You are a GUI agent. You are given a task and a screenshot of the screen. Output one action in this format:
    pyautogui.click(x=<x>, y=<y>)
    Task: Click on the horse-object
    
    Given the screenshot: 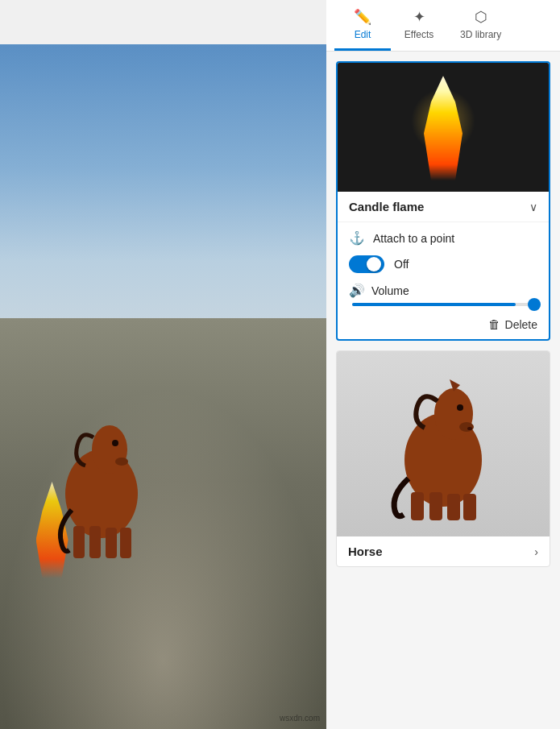 What is the action you would take?
    pyautogui.click(x=102, y=482)
    